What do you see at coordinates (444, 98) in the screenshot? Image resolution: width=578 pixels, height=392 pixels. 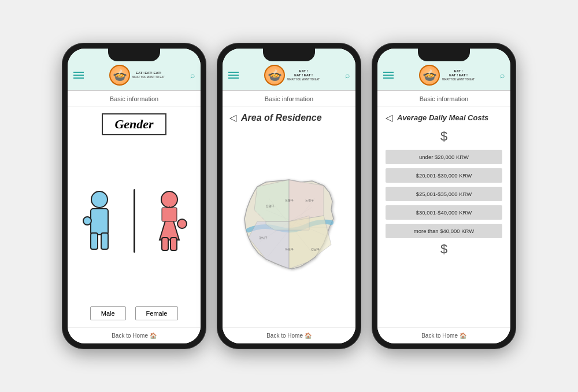 I see `page-title-costs: Basic information` at bounding box center [444, 98].